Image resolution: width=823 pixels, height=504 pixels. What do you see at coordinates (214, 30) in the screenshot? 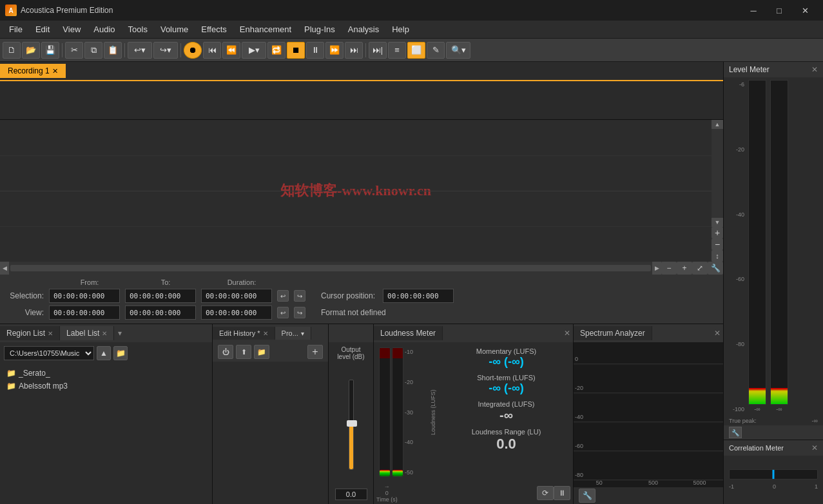
I see `menu-effects: Effects` at bounding box center [214, 30].